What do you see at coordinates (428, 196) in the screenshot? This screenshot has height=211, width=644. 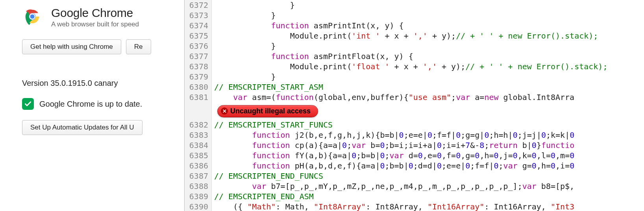 I see `code-line: // EMSCRIPTEN_END_ASM` at bounding box center [428, 196].